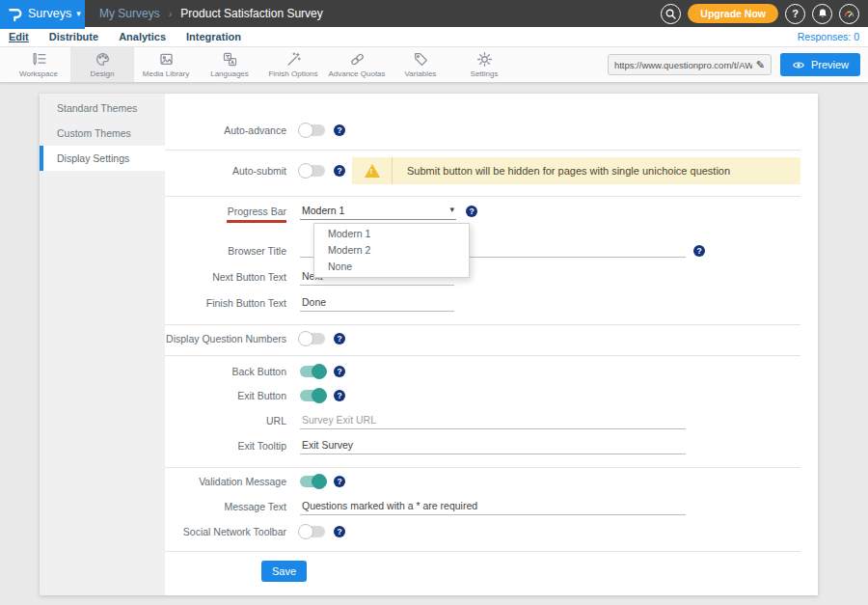 The image size is (868, 605). I want to click on next-button-text-row: Next Button Text Next, so click(492, 277).